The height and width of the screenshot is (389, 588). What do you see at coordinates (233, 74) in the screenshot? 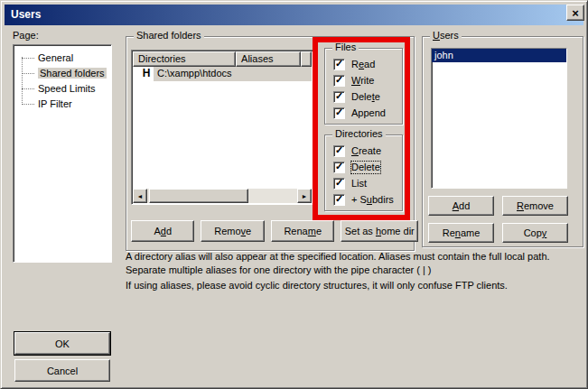
I see `directory-path: C:\xampp\htdocs` at bounding box center [233, 74].